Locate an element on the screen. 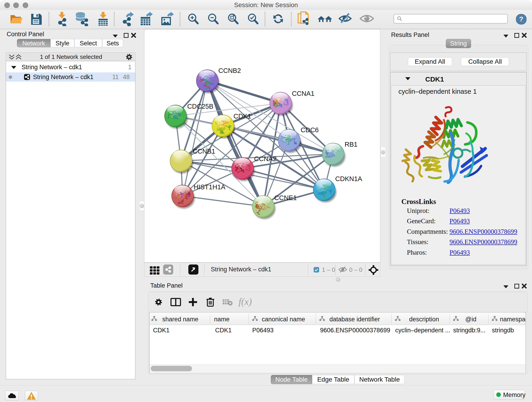 The image size is (532, 402). svg-text: CCNB1 is located at coordinates (204, 151).